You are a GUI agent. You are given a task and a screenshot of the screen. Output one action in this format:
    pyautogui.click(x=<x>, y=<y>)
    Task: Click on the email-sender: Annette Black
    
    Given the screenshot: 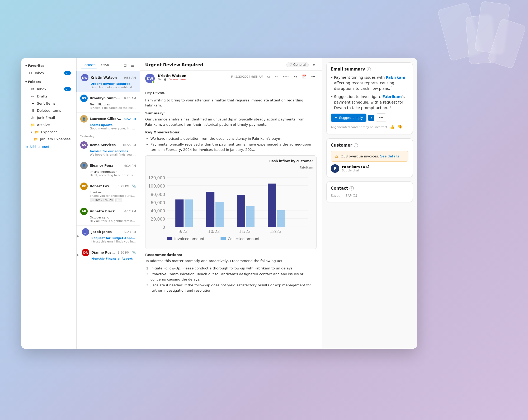 What is the action you would take?
    pyautogui.click(x=106, y=211)
    